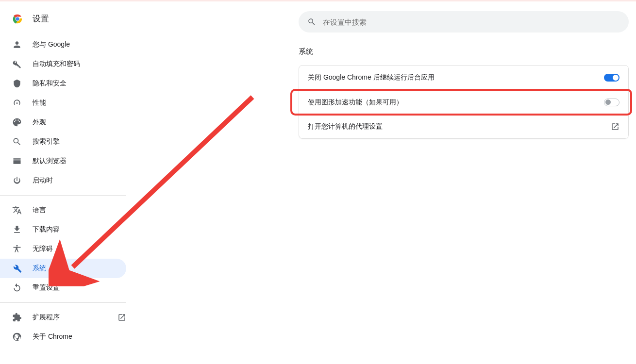 This screenshot has width=636, height=364. I want to click on sidebar-item-a11y: 无障碍, so click(63, 249).